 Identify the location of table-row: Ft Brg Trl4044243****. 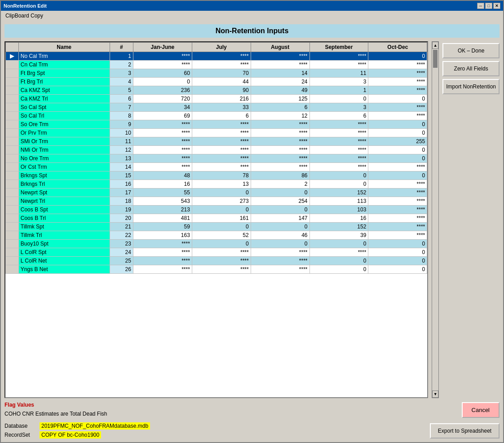
(217, 82).